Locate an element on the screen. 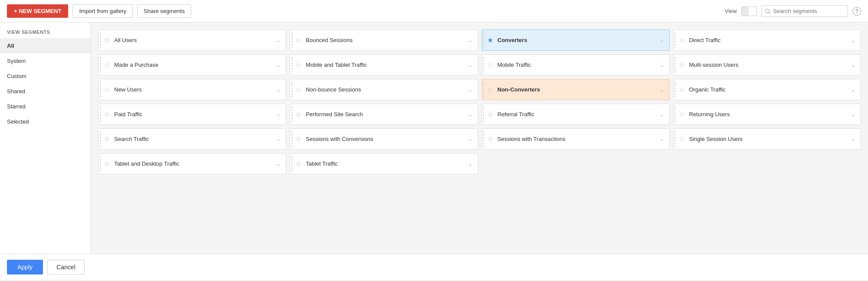 The image size is (868, 281). segment-name: Direct Traffic is located at coordinates (769, 40).